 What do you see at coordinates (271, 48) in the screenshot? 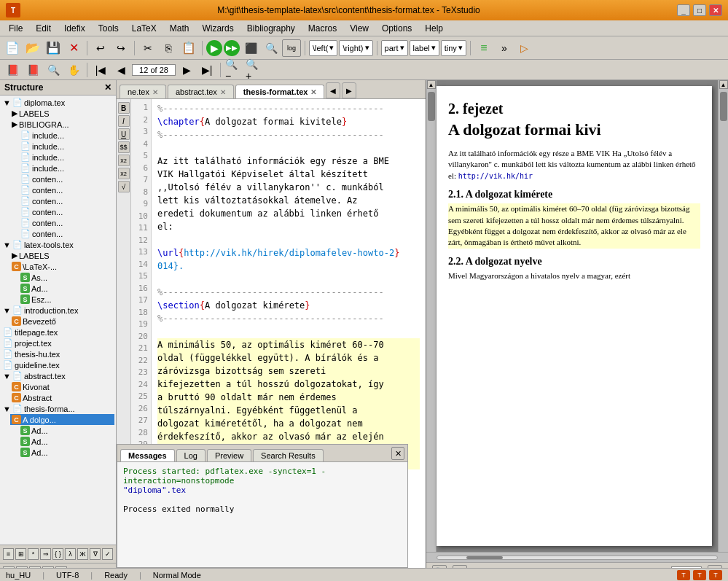
I see `search-button: 🔍` at bounding box center [271, 48].